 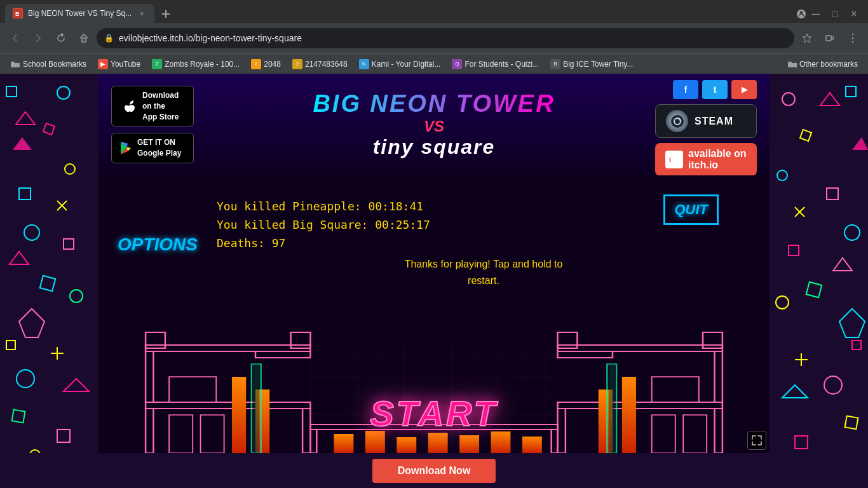 What do you see at coordinates (157, 64) in the screenshot?
I see `bookmark-zombs-icon: Z` at bounding box center [157, 64].